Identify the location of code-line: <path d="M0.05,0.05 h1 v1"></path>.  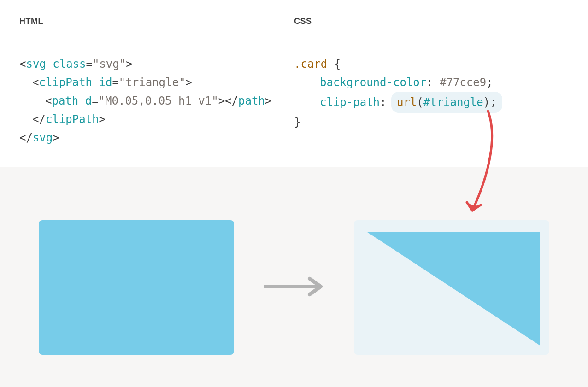
(146, 101).